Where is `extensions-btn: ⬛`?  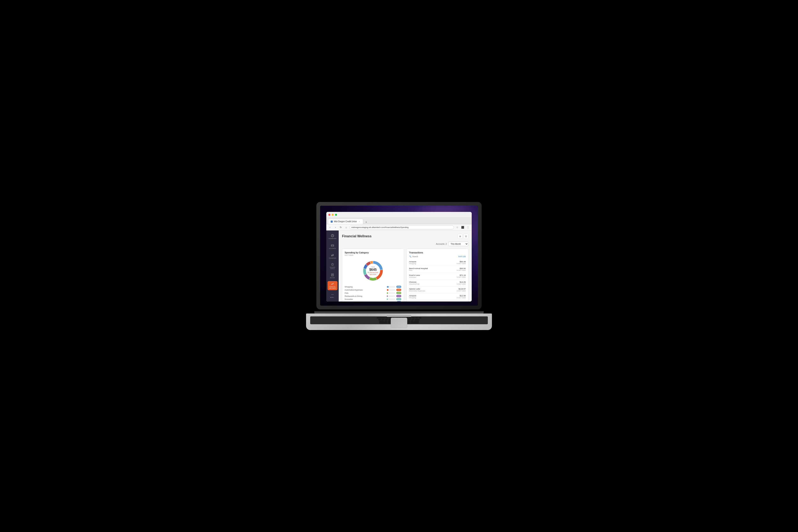
extensions-btn: ⬛ is located at coordinates (463, 227).